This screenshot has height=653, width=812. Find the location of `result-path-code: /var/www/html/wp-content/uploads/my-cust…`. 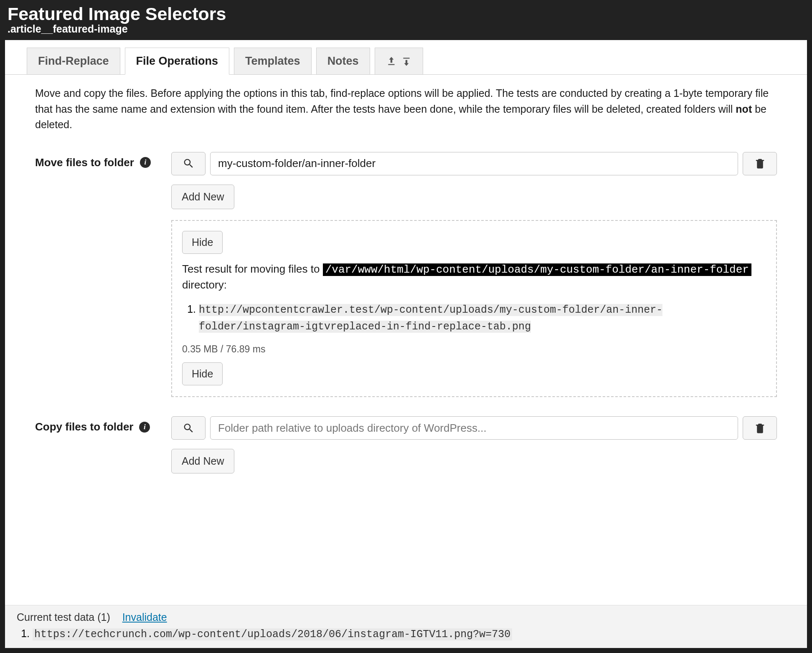

result-path-code: /var/www/html/wp-content/uploads/my-cust… is located at coordinates (537, 270).